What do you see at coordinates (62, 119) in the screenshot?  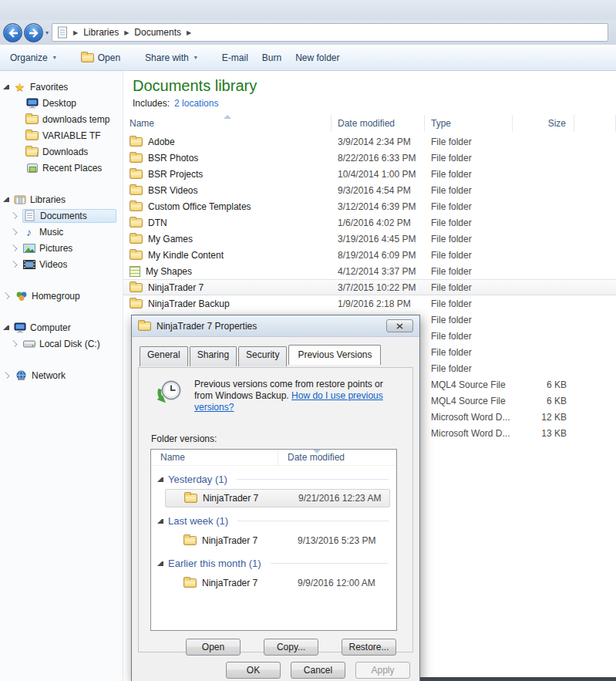 I see `sidebar-item-downloads-temp: downloads temp` at bounding box center [62, 119].